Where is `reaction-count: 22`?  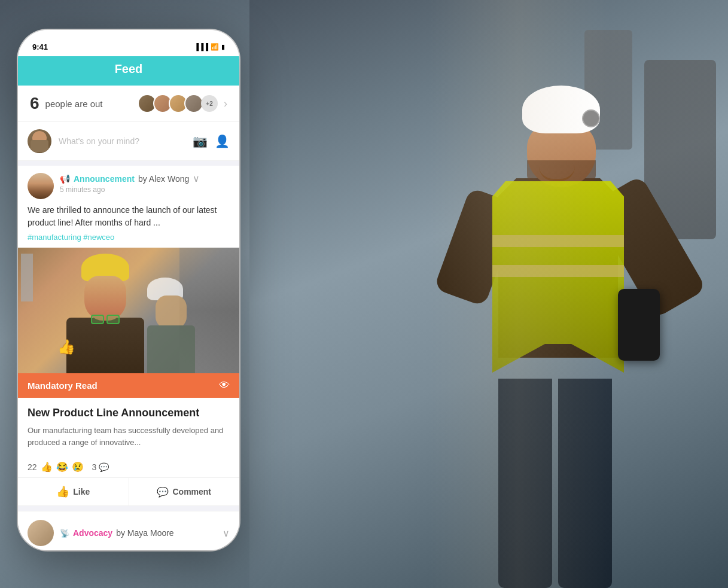 reaction-count: 22 is located at coordinates (32, 467).